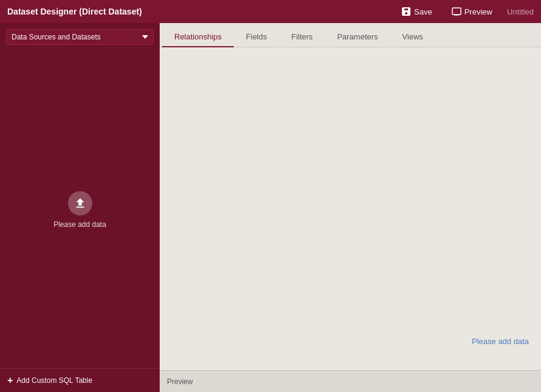 The height and width of the screenshot is (392, 541). What do you see at coordinates (457, 12) in the screenshot?
I see `preview-icon` at bounding box center [457, 12].